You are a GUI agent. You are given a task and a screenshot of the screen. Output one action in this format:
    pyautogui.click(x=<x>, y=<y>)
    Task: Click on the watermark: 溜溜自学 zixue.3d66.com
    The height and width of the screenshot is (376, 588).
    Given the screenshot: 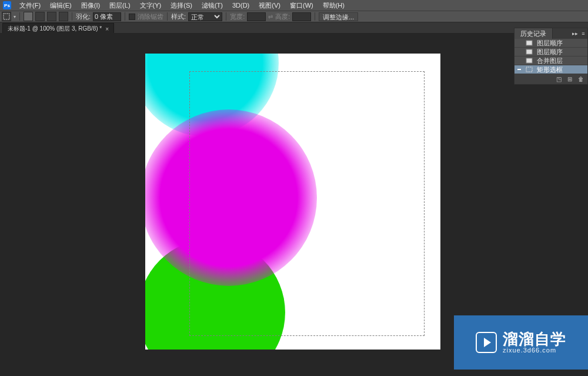 What is the action you would take?
    pyautogui.click(x=521, y=342)
    